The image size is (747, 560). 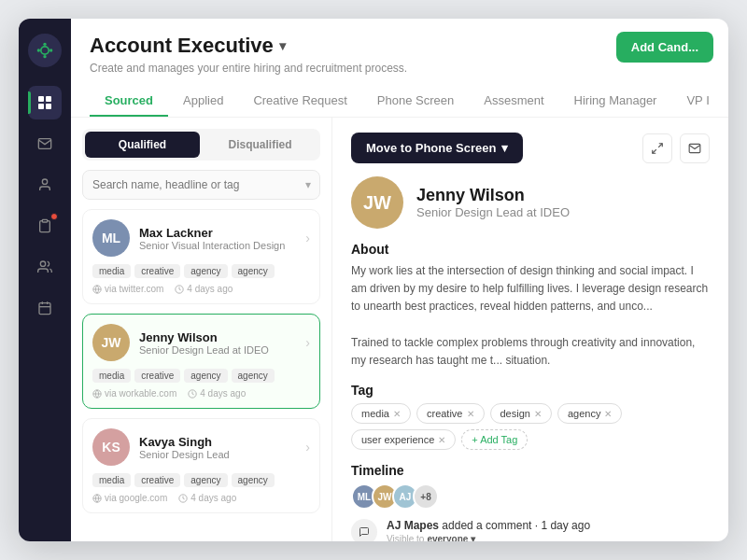 I want to click on tab-applied: Applied, so click(x=204, y=101).